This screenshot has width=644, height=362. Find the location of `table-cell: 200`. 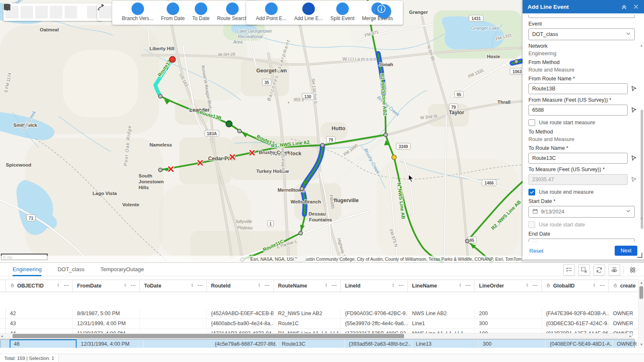

table-cell: 200 is located at coordinates (508, 314).